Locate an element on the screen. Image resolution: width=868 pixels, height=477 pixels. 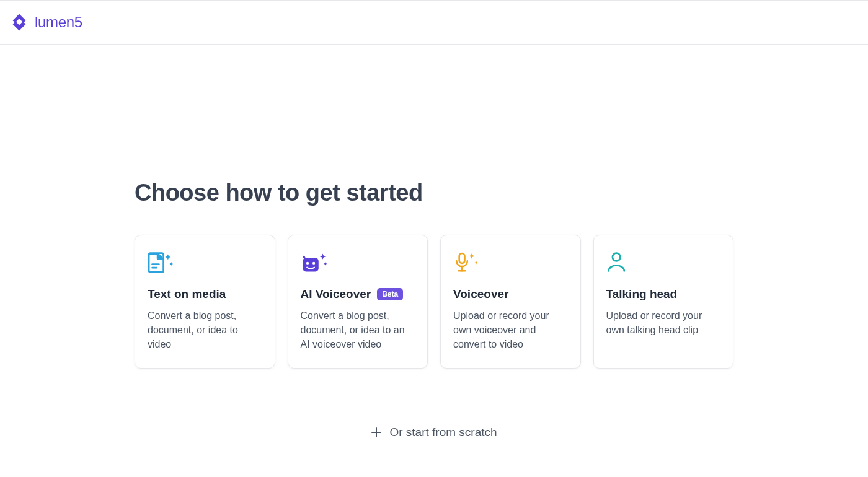
card-title-row: AI Voiceover Beta is located at coordinates (358, 294).